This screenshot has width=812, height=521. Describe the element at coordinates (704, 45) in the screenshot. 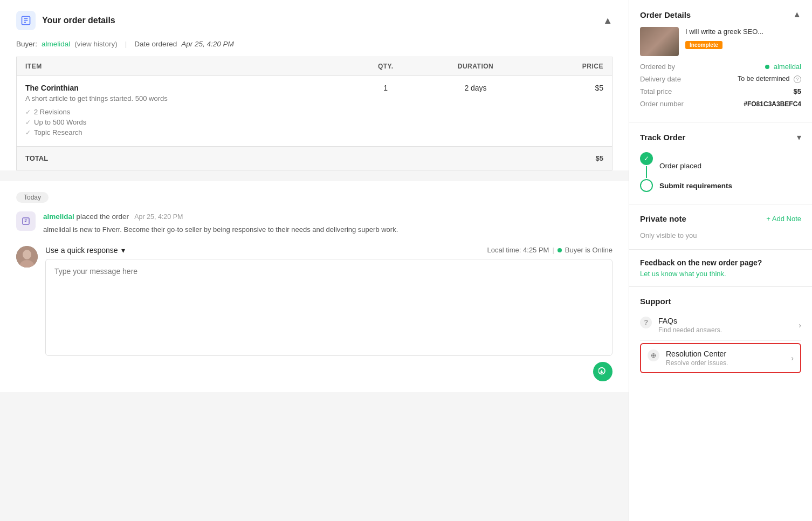

I see `status-badge: Incomplete` at that location.